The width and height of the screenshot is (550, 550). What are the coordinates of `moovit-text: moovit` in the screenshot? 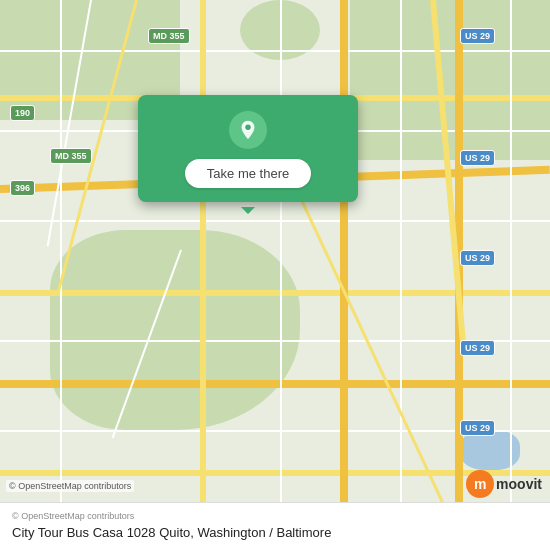 It's located at (519, 484).